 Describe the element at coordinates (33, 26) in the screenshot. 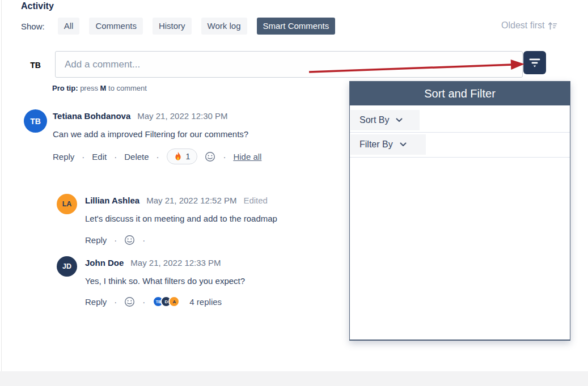

I see `show-label: Show:` at that location.